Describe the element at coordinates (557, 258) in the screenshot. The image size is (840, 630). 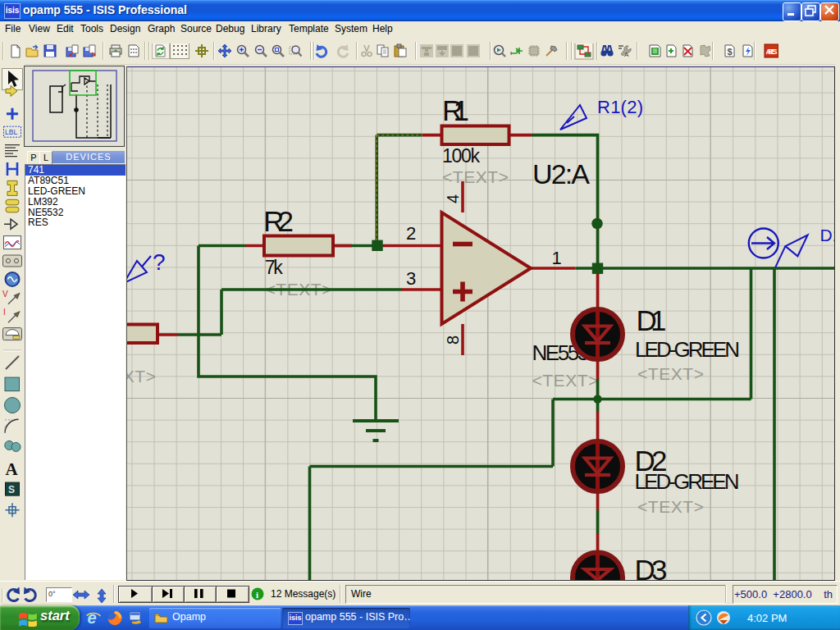
I see `svg-text: 1` at that location.